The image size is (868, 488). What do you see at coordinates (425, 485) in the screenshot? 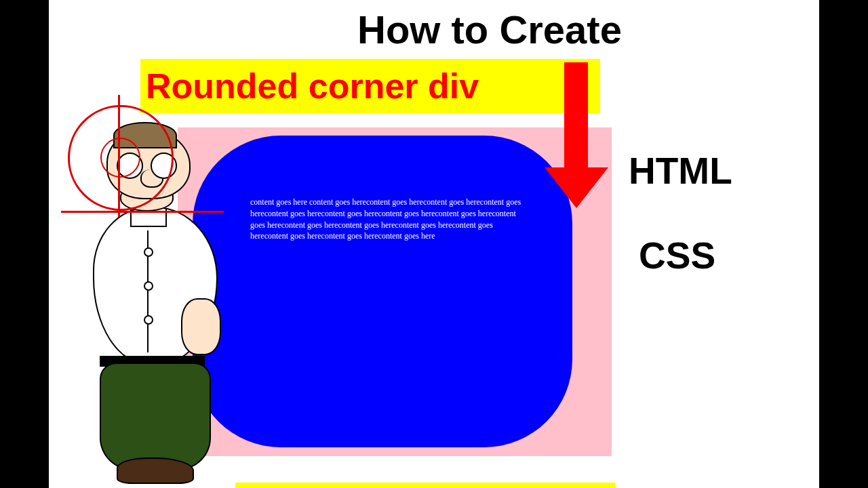
I see `bottom-highlight-strip` at bounding box center [425, 485].